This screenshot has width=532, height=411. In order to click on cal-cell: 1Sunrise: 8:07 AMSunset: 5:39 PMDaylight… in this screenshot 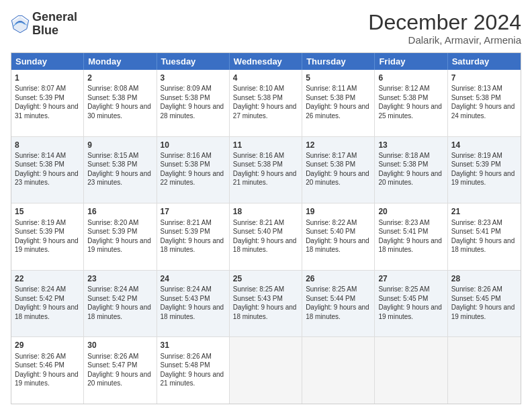, I will do `click(48, 103)`.